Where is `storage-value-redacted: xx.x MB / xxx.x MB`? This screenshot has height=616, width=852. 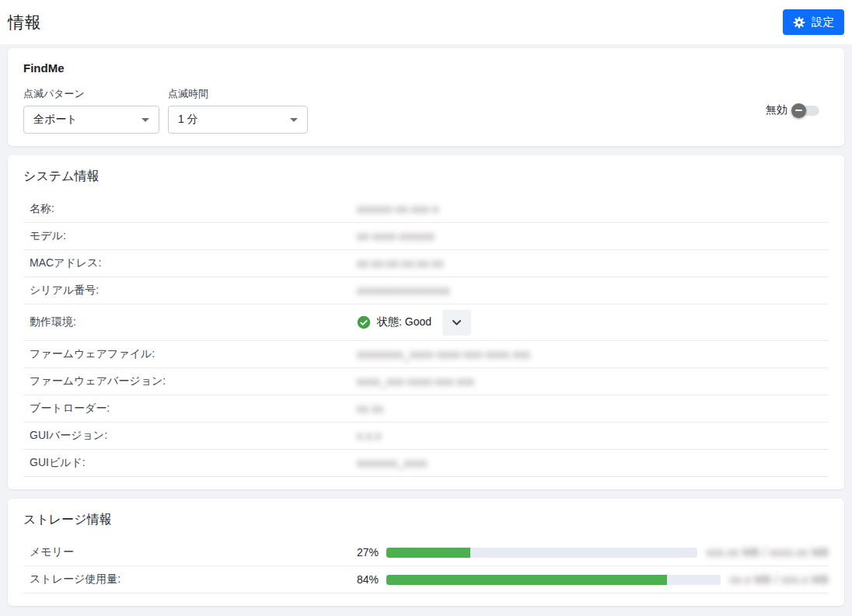 storage-value-redacted: xx.x MB / xxx.x MB is located at coordinates (779, 579).